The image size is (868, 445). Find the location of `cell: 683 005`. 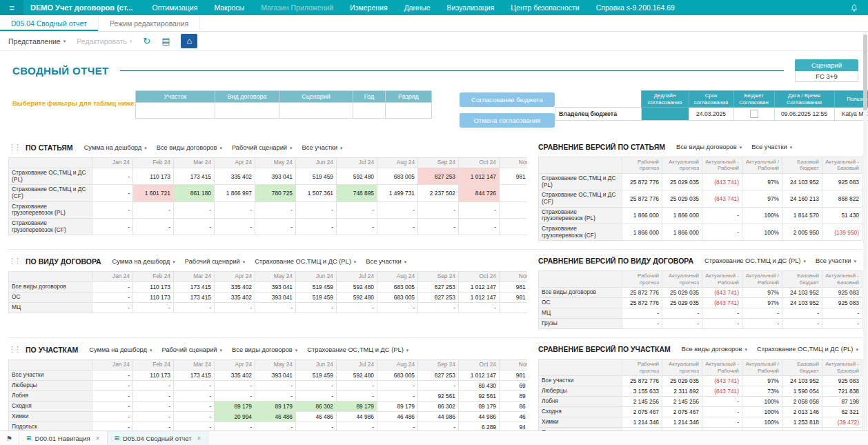

cell: 683 005 is located at coordinates (397, 298).